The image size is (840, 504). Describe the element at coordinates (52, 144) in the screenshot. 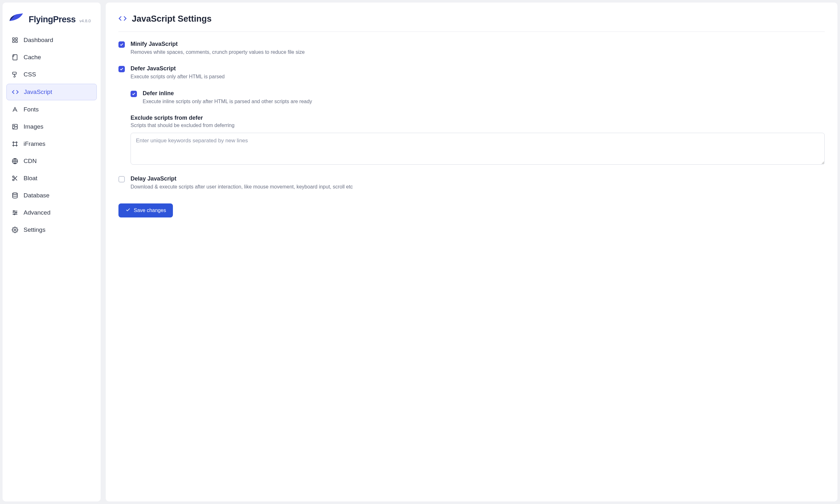

I see `sidebar-item-iframes: iFrames` at that location.